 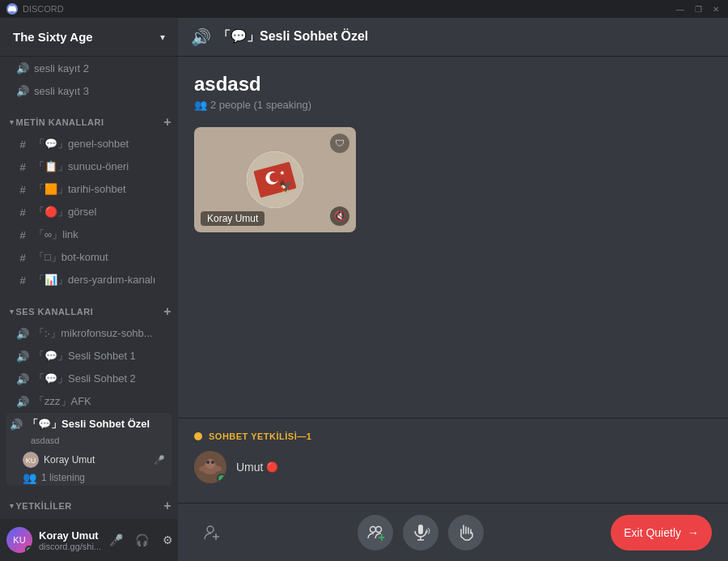 I want to click on user-settings-button: ⚙, so click(x=167, y=540).